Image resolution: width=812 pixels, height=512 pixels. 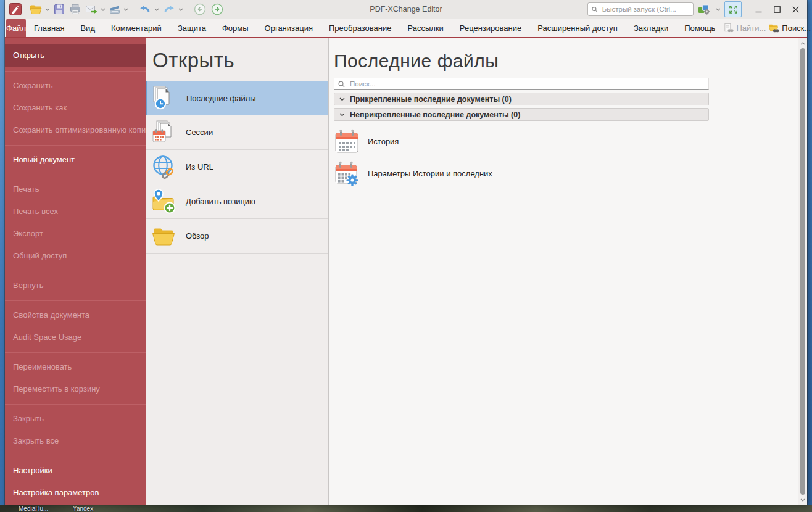 I want to click on sidebar-item-export: Экспорт, so click(x=75, y=234).